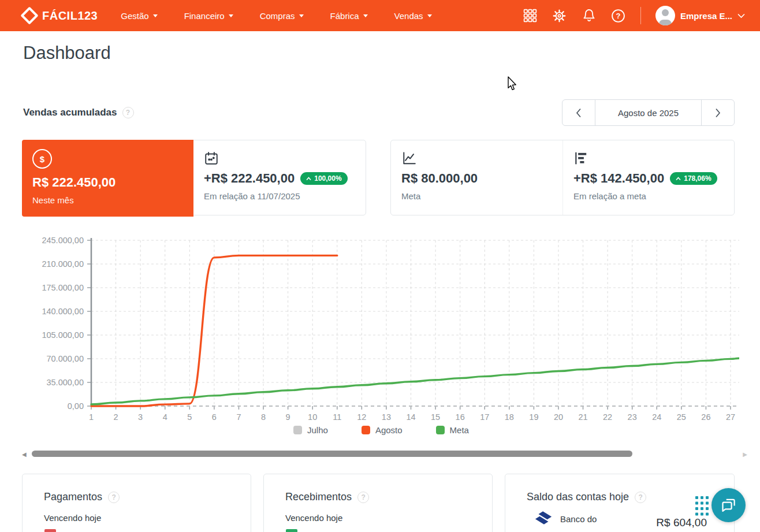 The width and height of the screenshot is (760, 532). What do you see at coordinates (298, 430) in the screenshot?
I see `legend-swatch-julho` at bounding box center [298, 430].